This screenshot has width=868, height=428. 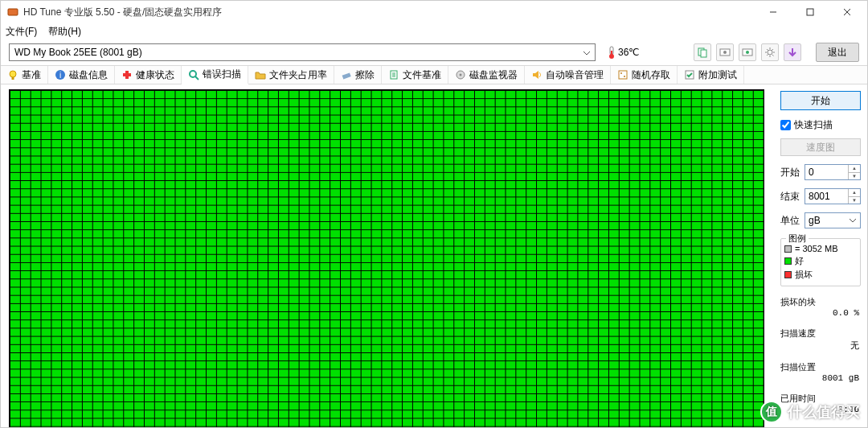 What do you see at coordinates (291, 75) in the screenshot?
I see `tab-folder-usage: 文件夹占用率` at bounding box center [291, 75].